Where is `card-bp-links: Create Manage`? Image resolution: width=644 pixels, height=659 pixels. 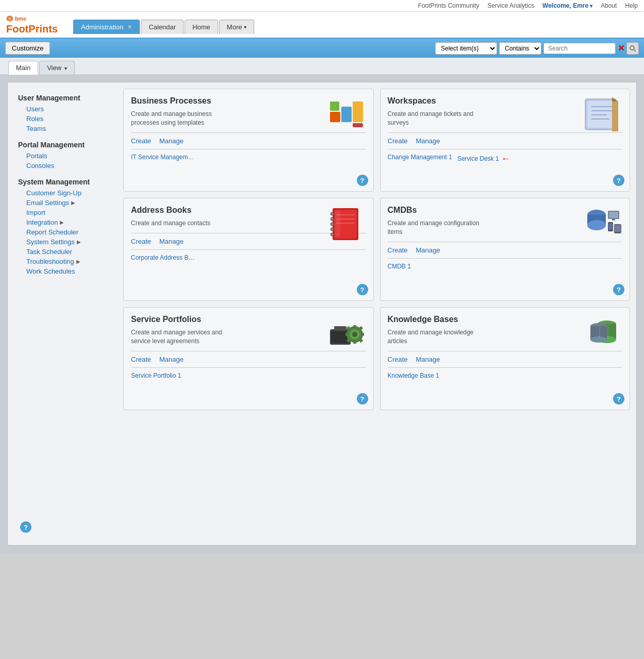
card-bp-links: Create Manage is located at coordinates (249, 141).